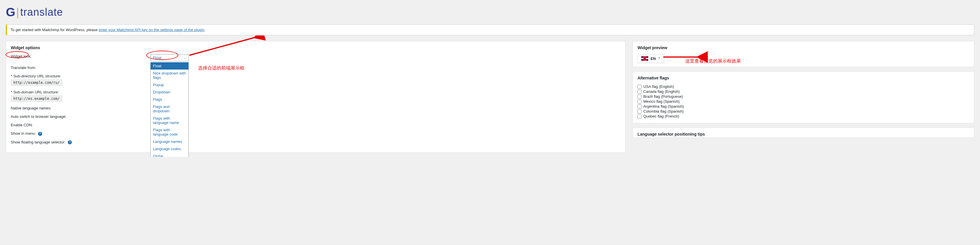 Image resolution: width=980 pixels, height=245 pixels. What do you see at coordinates (37, 99) in the screenshot?
I see `sub-domain-code: http://es.example.com/` at bounding box center [37, 99].